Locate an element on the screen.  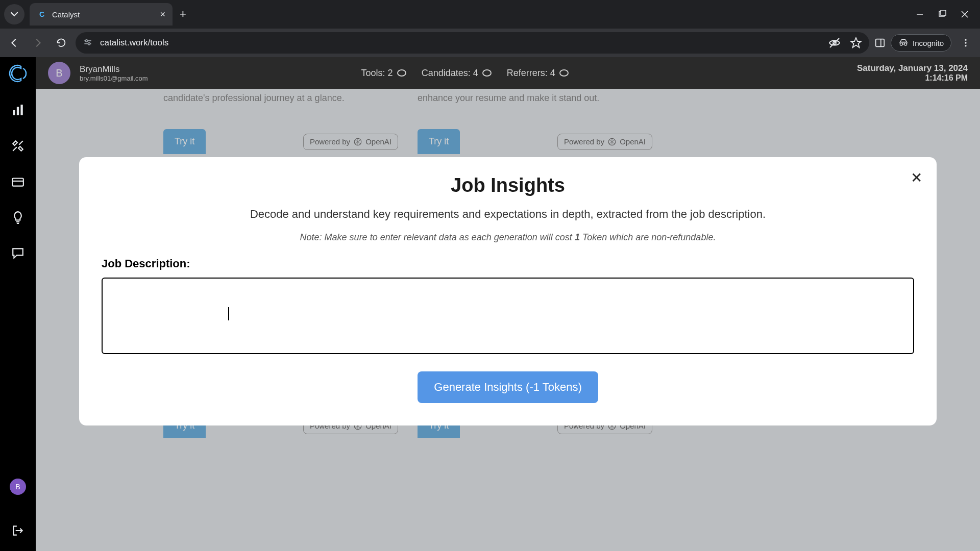
minimize-icon is located at coordinates (920, 14).